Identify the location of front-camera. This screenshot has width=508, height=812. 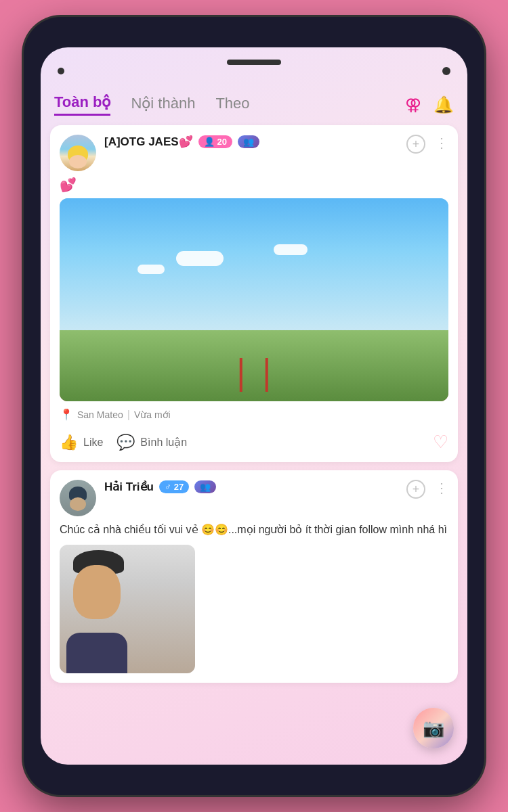
(446, 71).